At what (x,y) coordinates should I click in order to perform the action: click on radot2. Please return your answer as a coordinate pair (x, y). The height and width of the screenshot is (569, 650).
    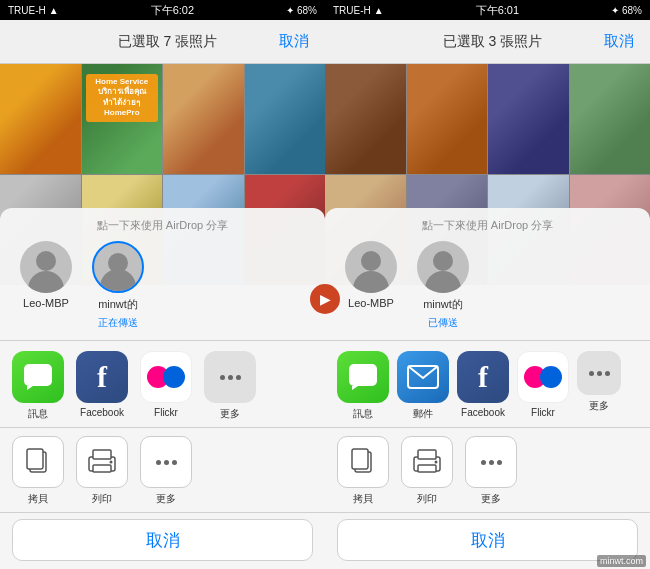
    Looking at the image, I should click on (492, 462).